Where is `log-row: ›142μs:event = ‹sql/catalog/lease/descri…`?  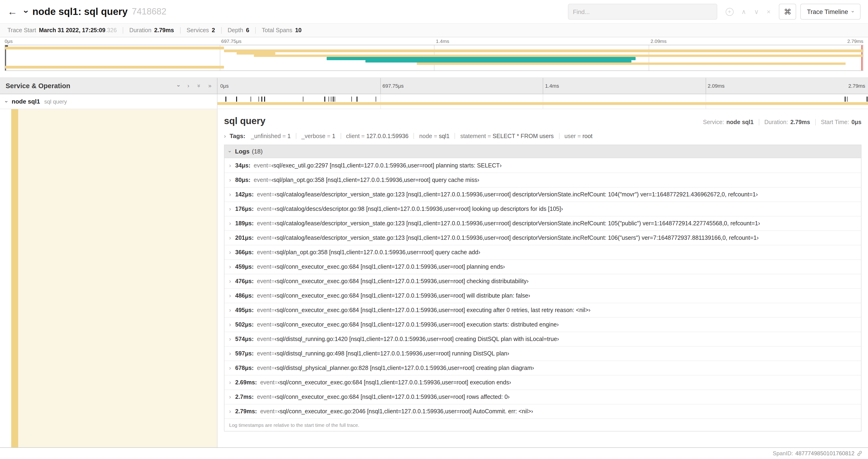
log-row: ›142μs:event = ‹sql/catalog/lease/descri… is located at coordinates (542, 194).